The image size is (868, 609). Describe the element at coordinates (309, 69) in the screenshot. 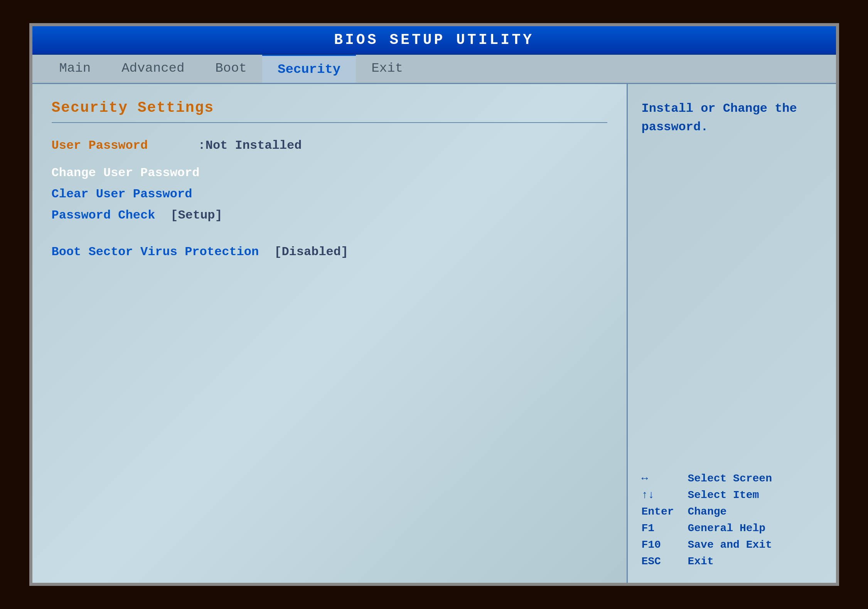

I see `menu-item-security: Security` at that location.